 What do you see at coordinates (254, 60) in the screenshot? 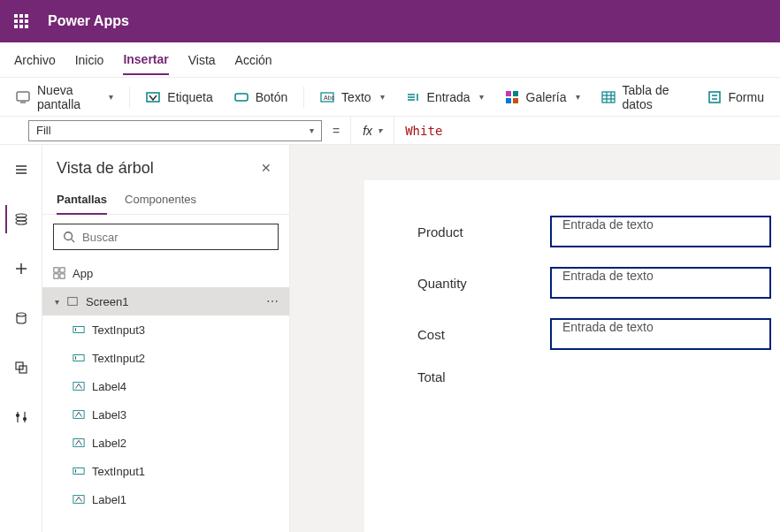
I see `menu-accion: Acción` at bounding box center [254, 60].